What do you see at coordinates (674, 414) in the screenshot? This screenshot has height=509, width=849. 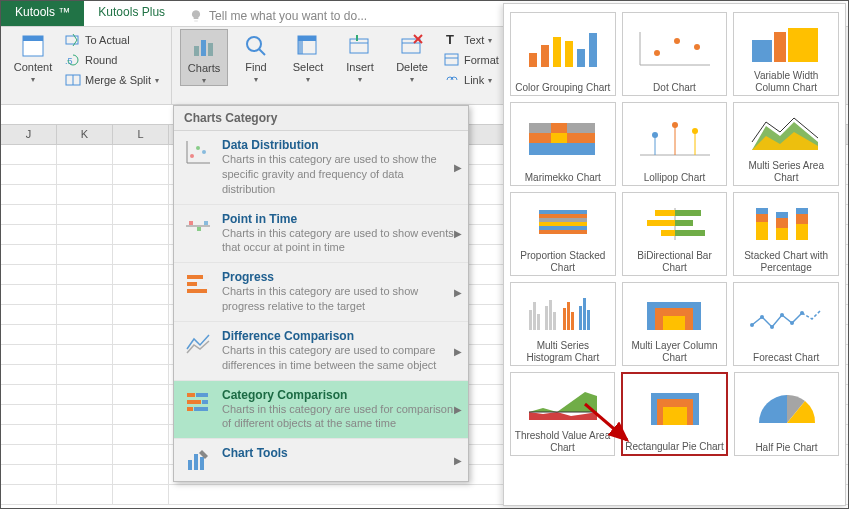 I see `chart-rectangular-pie: Rectangular Pie Chart` at bounding box center [674, 414].